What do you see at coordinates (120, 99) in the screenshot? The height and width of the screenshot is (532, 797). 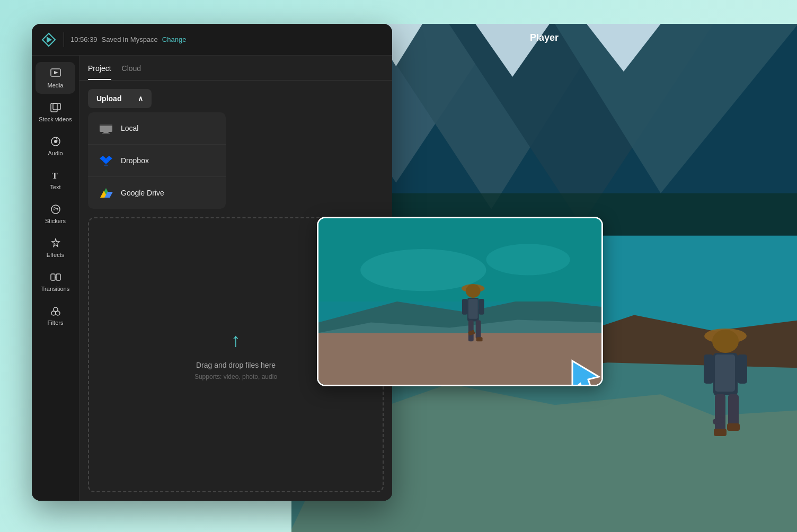 I see `upload-button: Upload ∧` at bounding box center [120, 99].